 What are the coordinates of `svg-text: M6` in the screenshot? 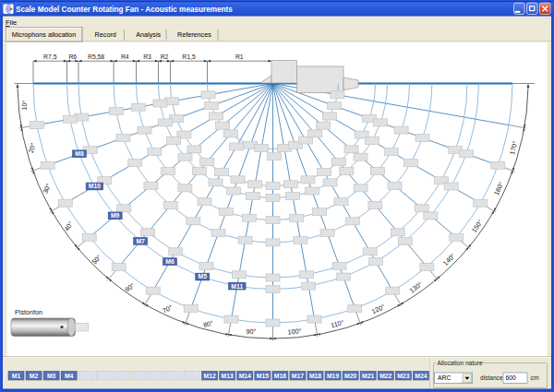 It's located at (170, 262).